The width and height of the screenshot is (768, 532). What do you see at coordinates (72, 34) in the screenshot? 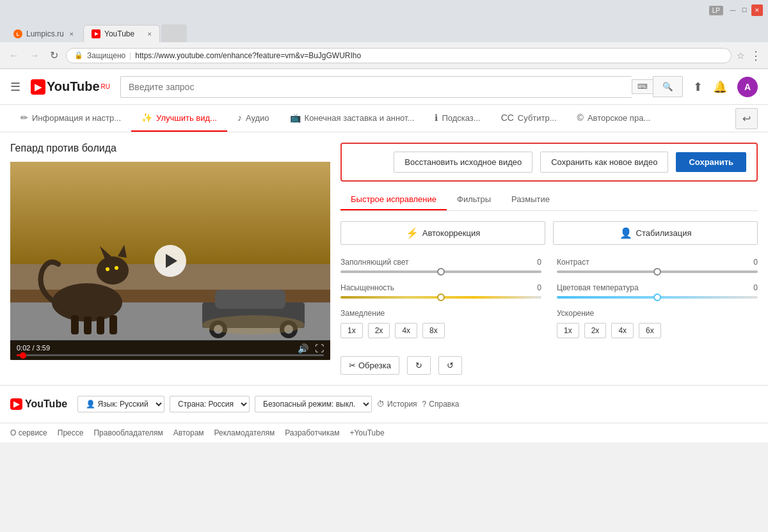
I see `tab-lumpics-close: ×` at bounding box center [72, 34].